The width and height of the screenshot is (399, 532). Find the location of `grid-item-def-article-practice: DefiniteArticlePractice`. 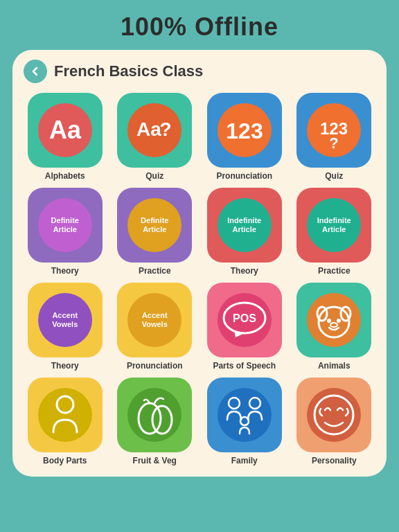

grid-item-def-article-practice: DefiniteArticlePractice is located at coordinates (155, 231).